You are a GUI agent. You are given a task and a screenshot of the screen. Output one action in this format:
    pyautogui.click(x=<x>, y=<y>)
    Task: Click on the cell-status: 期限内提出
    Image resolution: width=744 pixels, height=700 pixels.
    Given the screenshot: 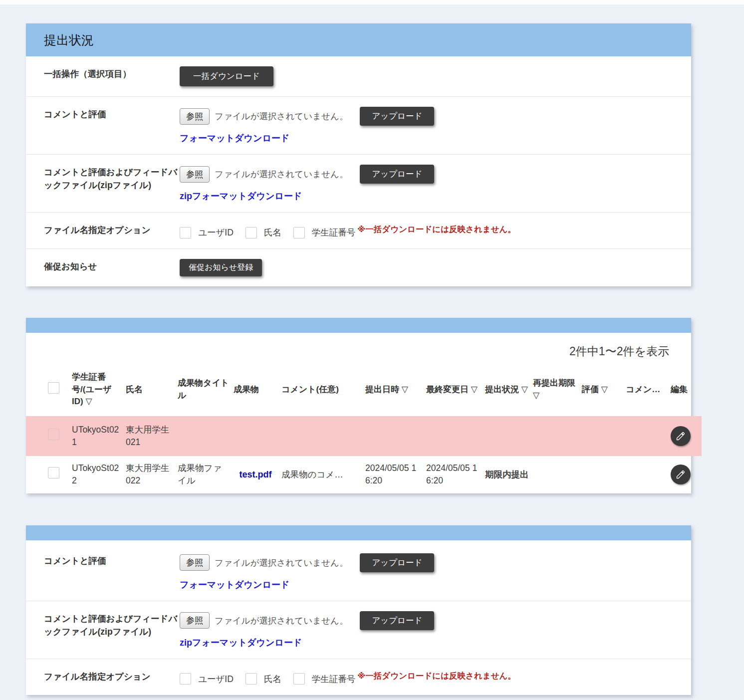 What is the action you would take?
    pyautogui.click(x=507, y=475)
    